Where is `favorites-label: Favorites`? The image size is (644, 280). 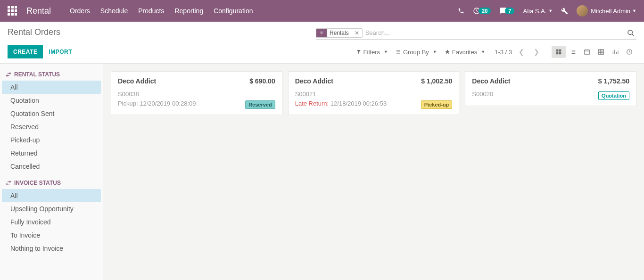
favorites-label: Favorites is located at coordinates (465, 52).